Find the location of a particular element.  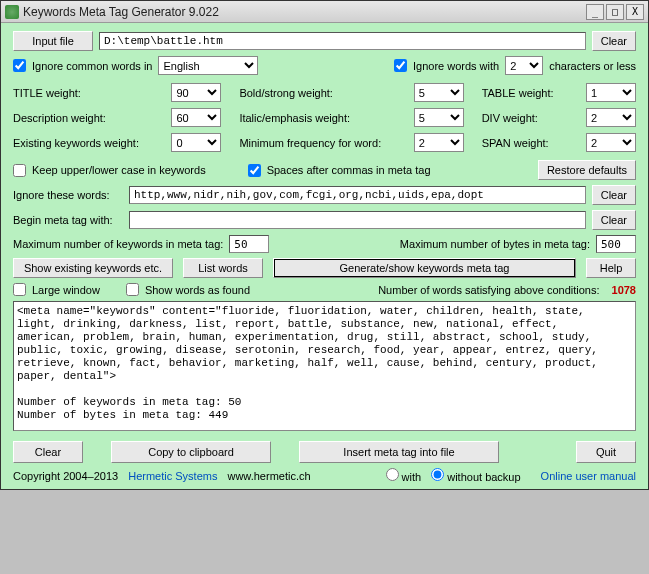

title-weight-label: TITLE weight: is located at coordinates (83, 93).